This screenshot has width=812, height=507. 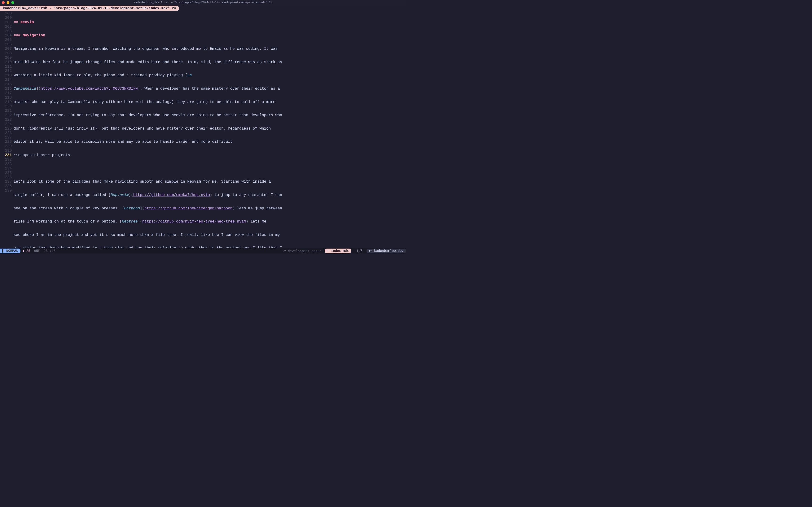 I want to click on heading: ### Navigation, so click(x=30, y=36).